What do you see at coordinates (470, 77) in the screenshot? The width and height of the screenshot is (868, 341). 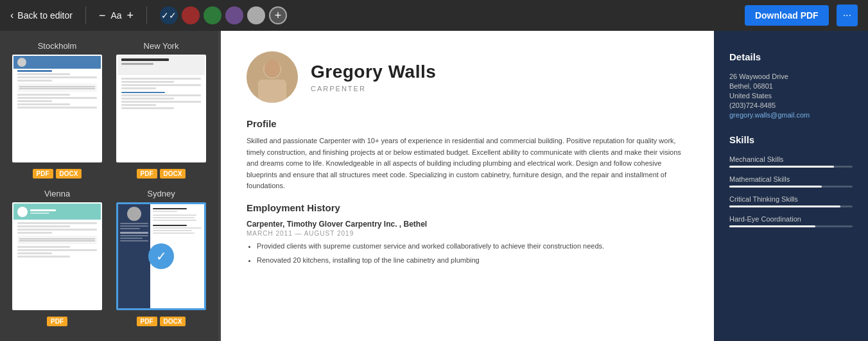 I see `resume-header: Gregory Walls Carpenter` at bounding box center [470, 77].